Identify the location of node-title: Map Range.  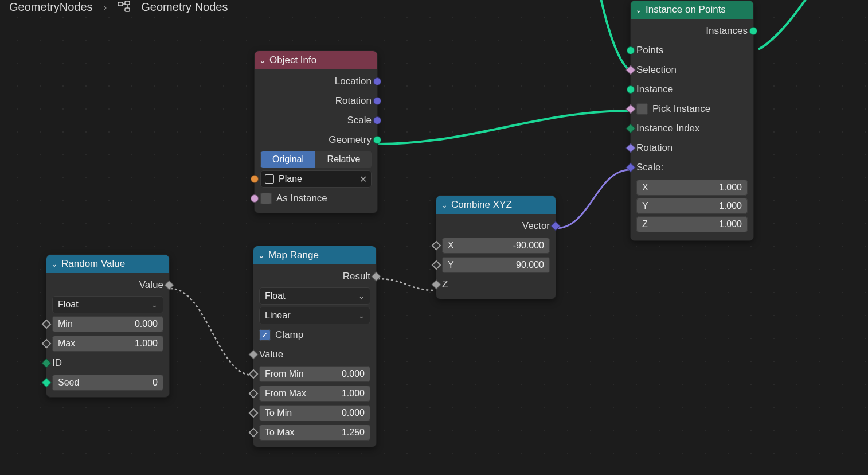
(294, 255).